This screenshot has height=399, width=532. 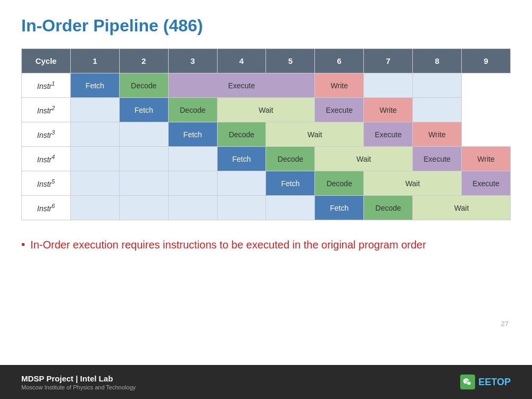 What do you see at coordinates (79, 379) in the screenshot?
I see `org-name: MDSP Project | Intel Lab` at bounding box center [79, 379].